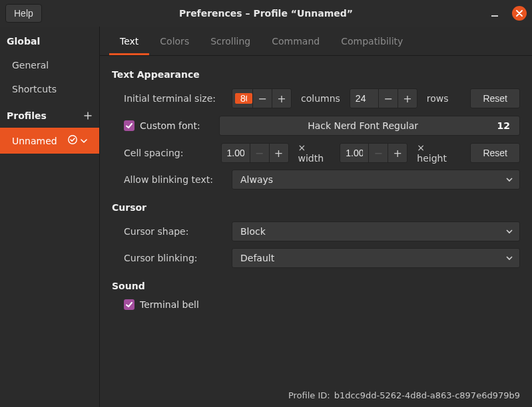 This screenshot has height=407, width=532. Describe the element at coordinates (316, 41) in the screenshot. I see `tabs: Text Colors Scrolling Command Compatibil…` at that location.